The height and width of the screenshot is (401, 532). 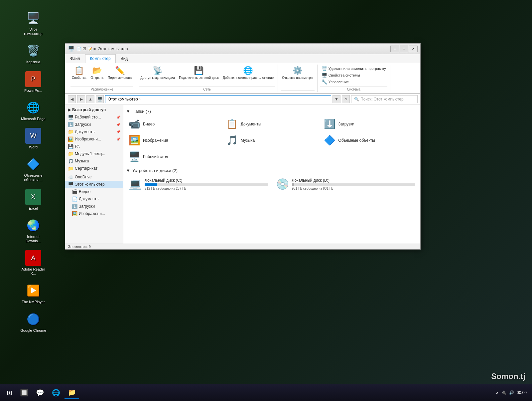 What do you see at coordinates (94, 168) in the screenshot?
I see `sidebar-item-certificate: 📁 Сертификат` at bounding box center [94, 168].